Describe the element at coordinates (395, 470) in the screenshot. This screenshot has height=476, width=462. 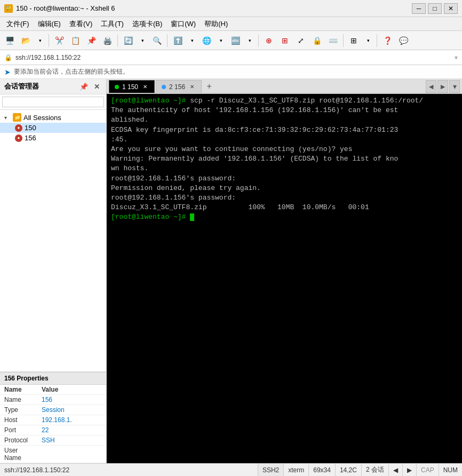
I see `status-nav-left: ◀` at that location.